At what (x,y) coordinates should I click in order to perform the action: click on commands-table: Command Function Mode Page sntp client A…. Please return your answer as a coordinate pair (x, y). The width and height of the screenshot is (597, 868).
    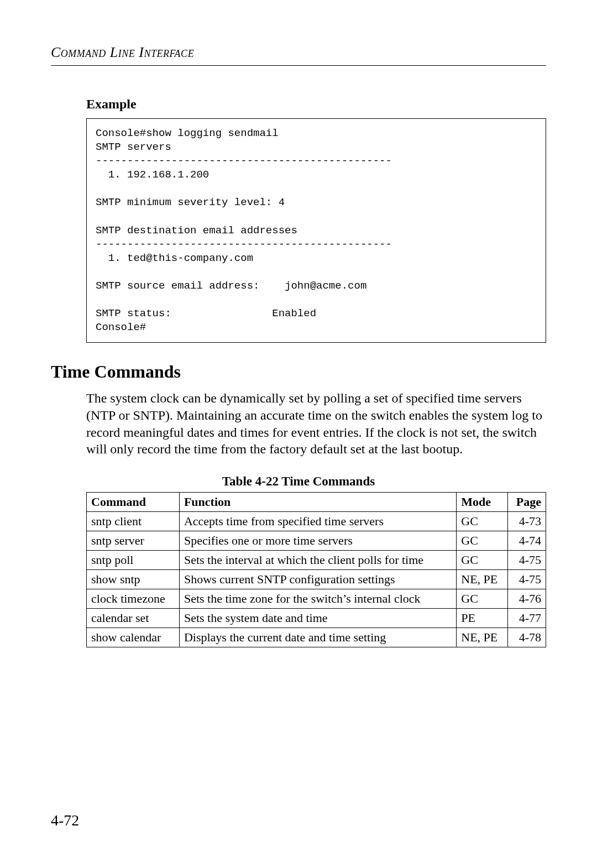
    Looking at the image, I should click on (316, 569).